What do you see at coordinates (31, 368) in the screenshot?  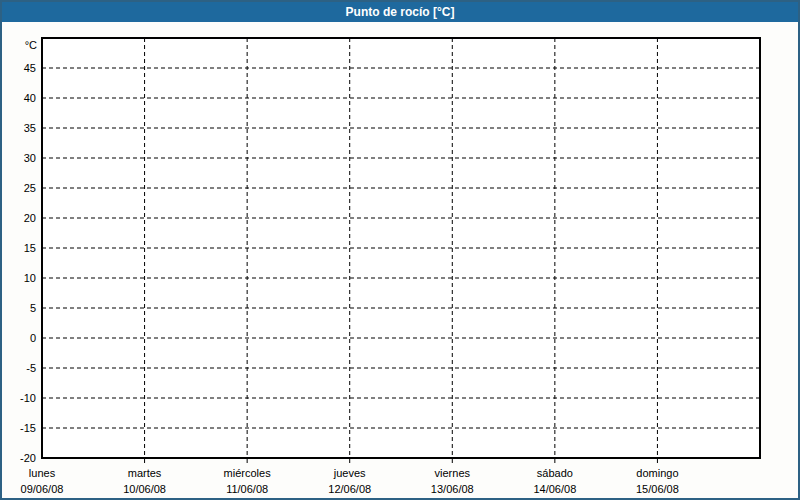 I see `y-tick-label: -5` at bounding box center [31, 368].